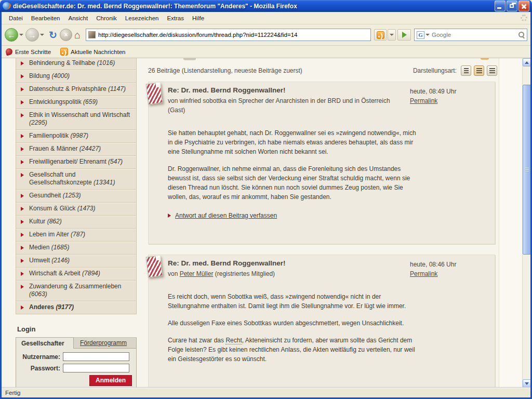  Describe the element at coordinates (76, 77) in the screenshot. I see `sidebar-item-bildung: Bildung (4000)` at that location.